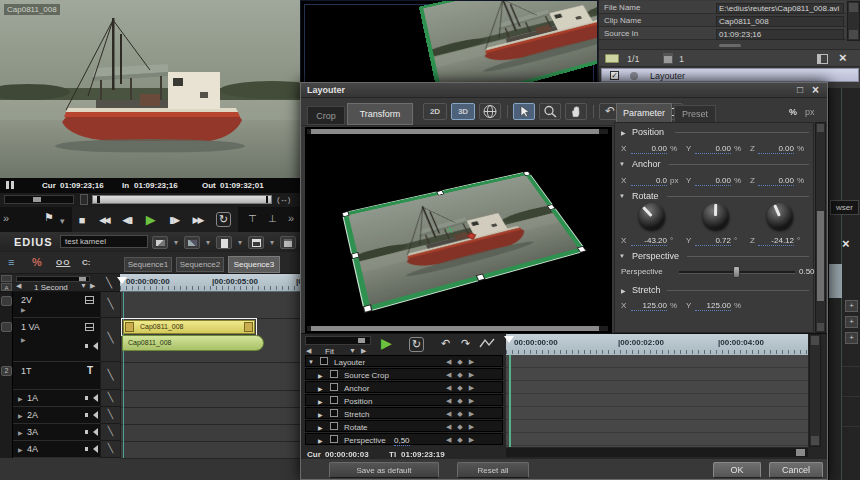 Image resolution: width=860 pixels, height=480 pixels. Describe the element at coordinates (738, 180) in the screenshot. I see `anchor-y-unit: %` at that location.